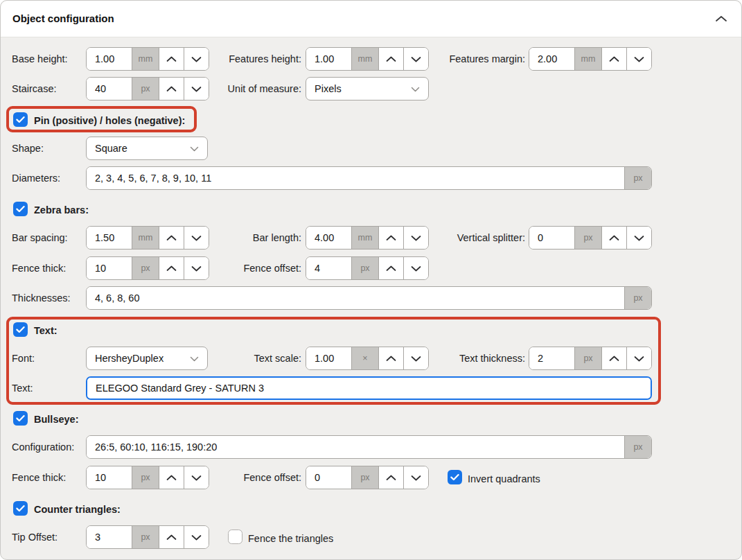  Describe the element at coordinates (21, 330) in the screenshot. I see `text-checkbox` at that location.